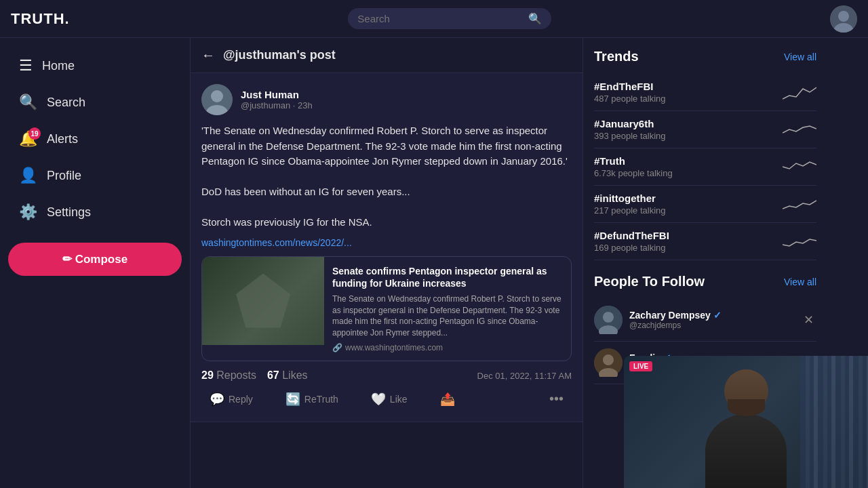 This screenshot has height=488, width=868. What do you see at coordinates (746, 422) in the screenshot?
I see `live-video-player: LIVE` at bounding box center [746, 422].